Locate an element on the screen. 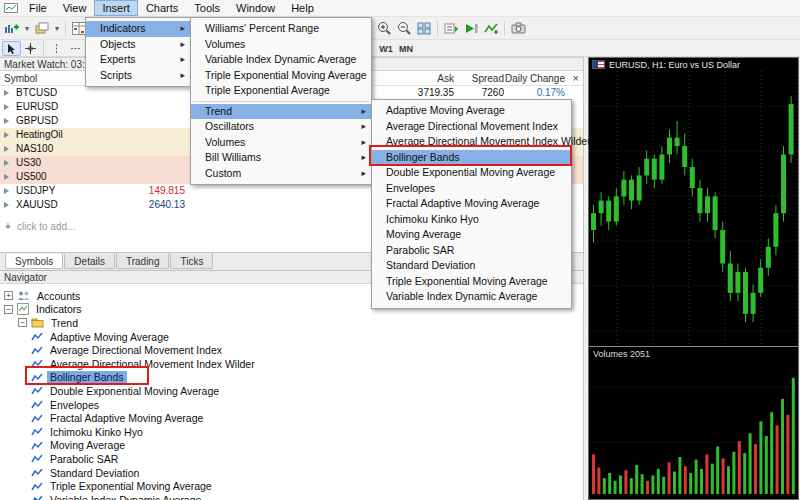 The width and height of the screenshot is (800, 500). toolbar-separator is located at coordinates (504, 28).